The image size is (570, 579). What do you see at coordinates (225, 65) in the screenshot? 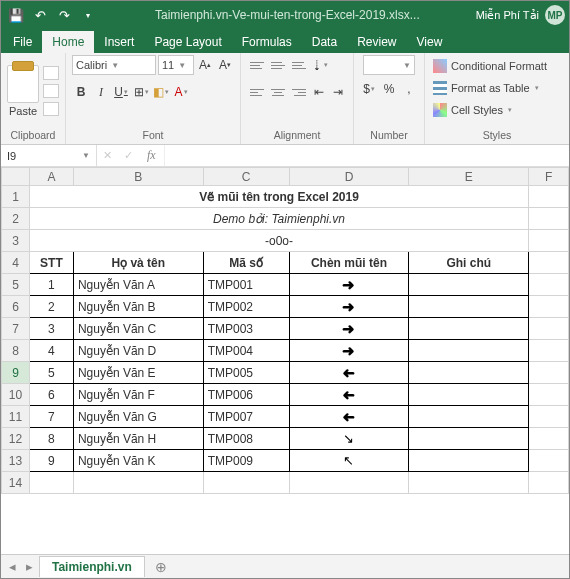
I see `decrease-font-icon: A▾` at bounding box center [225, 65].